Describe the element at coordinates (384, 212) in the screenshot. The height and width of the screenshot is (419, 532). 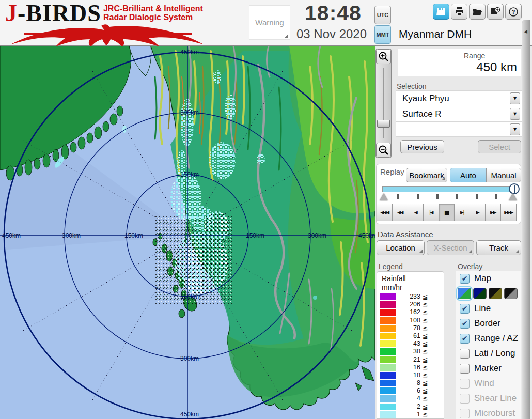
I see `fast-rewind-3x-button: ◀◀◀` at that location.